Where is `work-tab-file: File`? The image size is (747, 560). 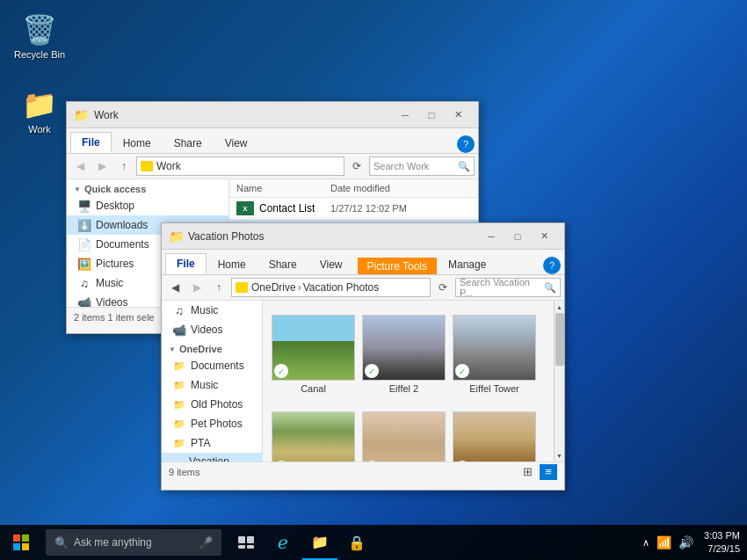
work-tab-file: File is located at coordinates (91, 142).